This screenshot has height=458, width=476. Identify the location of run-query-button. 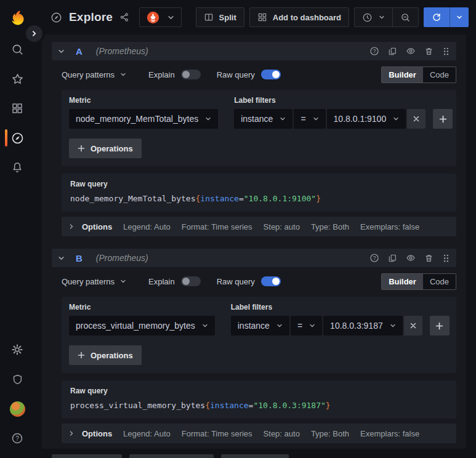
(437, 17).